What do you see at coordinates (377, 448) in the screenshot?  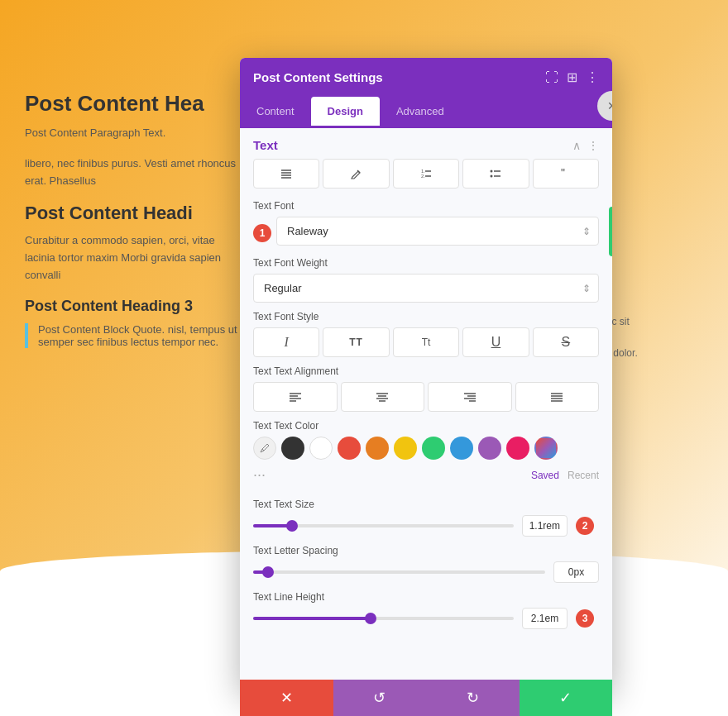 I see `color-swatch-orange` at bounding box center [377, 448].